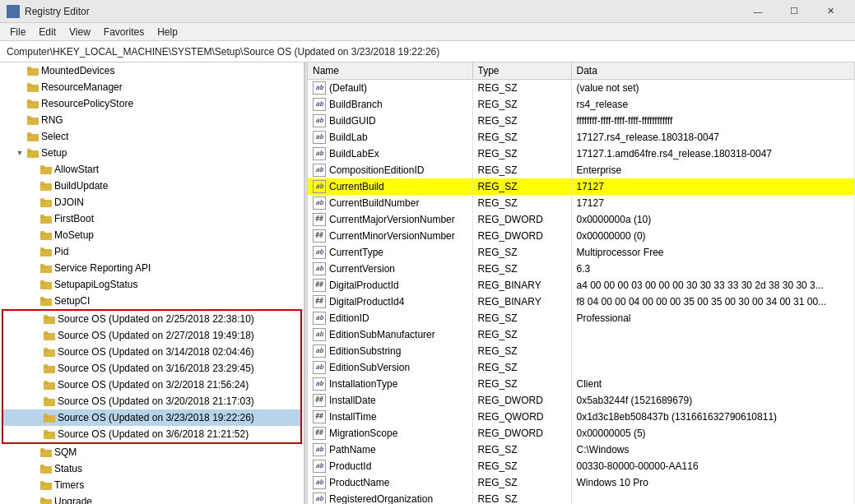 The width and height of the screenshot is (855, 504). Describe the element at coordinates (581, 335) in the screenshot. I see `table-row: abEditionSubManufacturerREG_SZ` at that location.